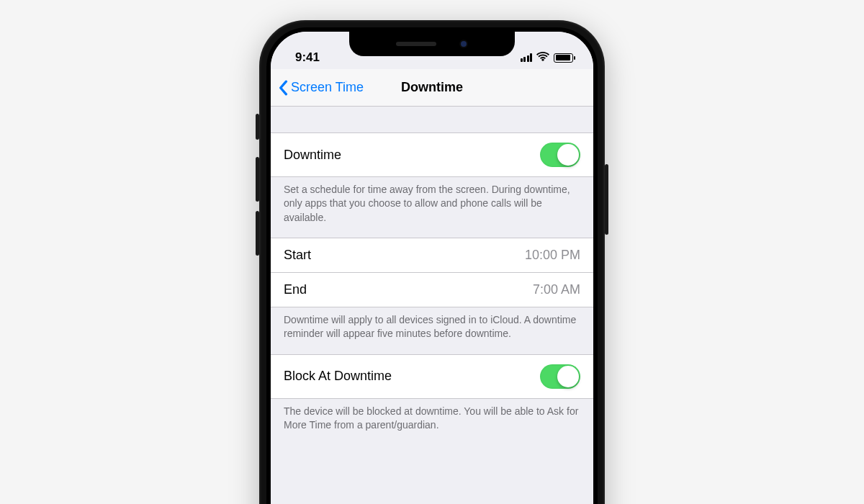  Describe the element at coordinates (527, 58) in the screenshot. I see `cellular-icon` at that location.